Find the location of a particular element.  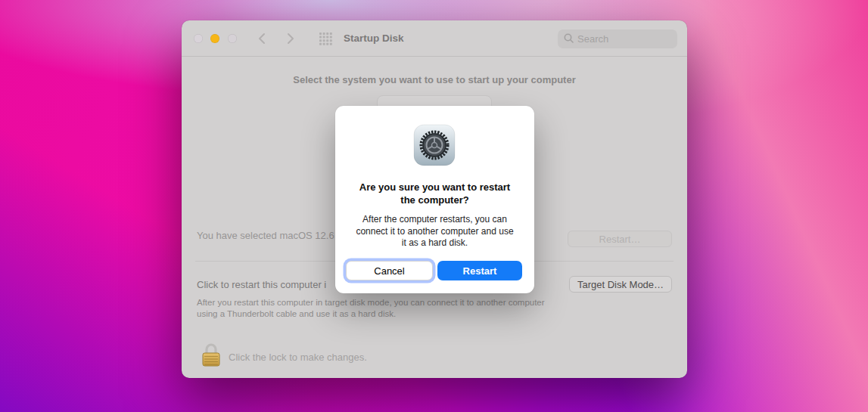

back-icon is located at coordinates (262, 39).